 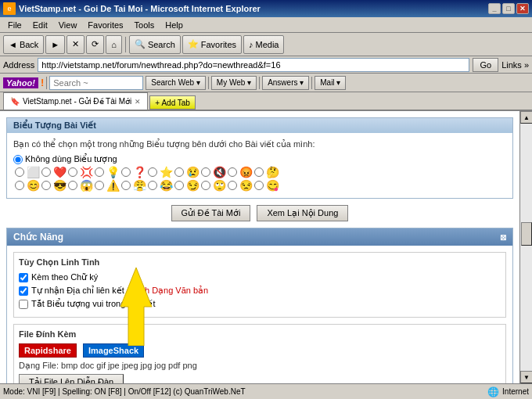 What do you see at coordinates (503, 238) in the screenshot?
I see `collapse-icon: ⊠` at bounding box center [503, 238].